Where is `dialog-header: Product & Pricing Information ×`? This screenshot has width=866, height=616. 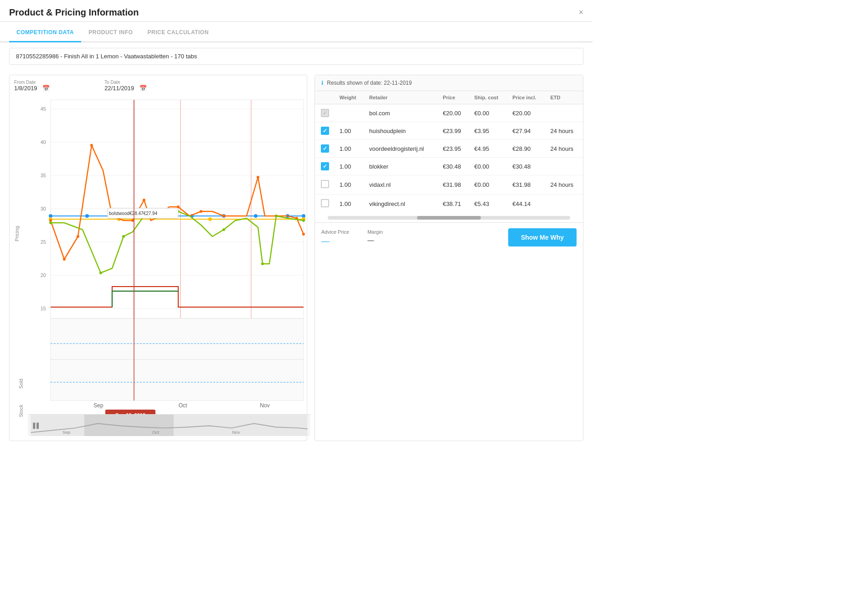 dialog-header: Product & Pricing Information × is located at coordinates (296, 11).